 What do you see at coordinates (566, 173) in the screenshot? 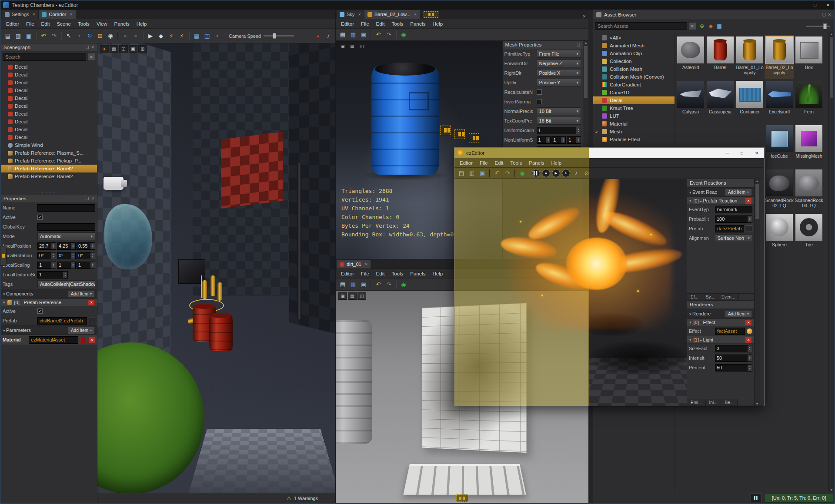
I see `restart-button: ↻` at bounding box center [566, 173].